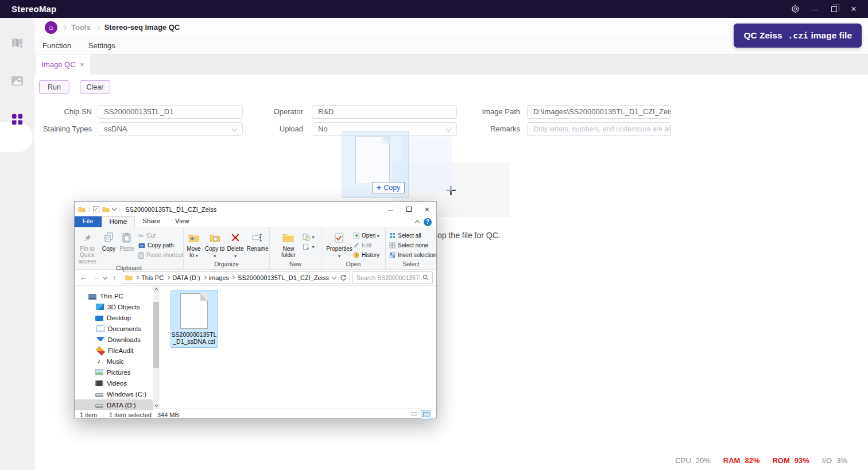 The width and height of the screenshot is (868, 470). What do you see at coordinates (114, 350) in the screenshot?
I see `nav-item-fileaudit: FileAudit` at bounding box center [114, 350].